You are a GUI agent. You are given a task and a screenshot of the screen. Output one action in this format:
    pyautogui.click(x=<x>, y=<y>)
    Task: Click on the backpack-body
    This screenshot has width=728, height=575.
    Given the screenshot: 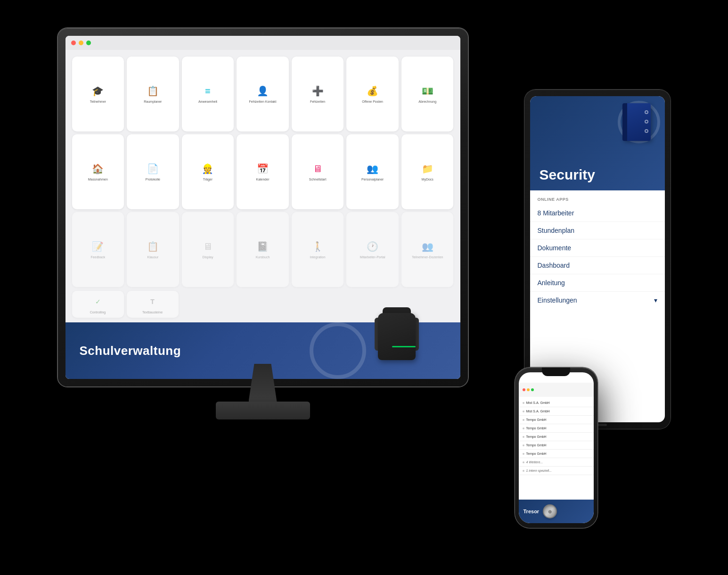 What is the action you would take?
    pyautogui.click(x=397, y=337)
    